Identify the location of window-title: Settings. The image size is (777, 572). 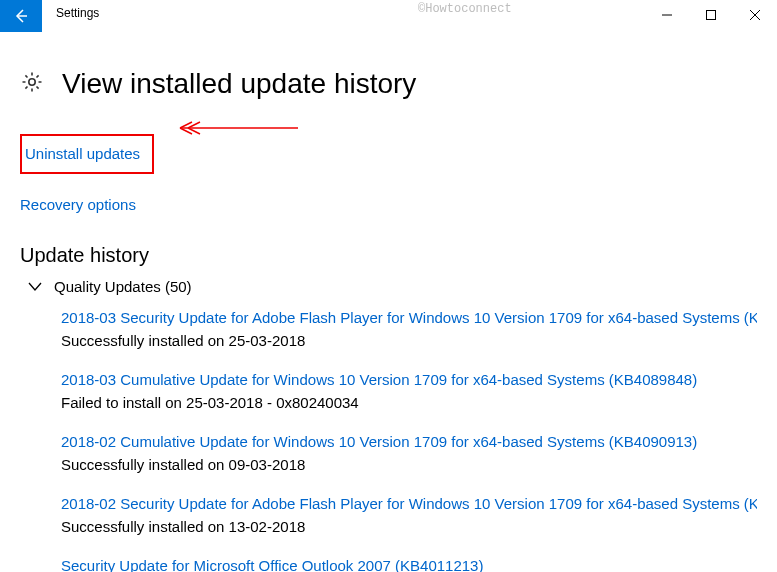
(78, 13).